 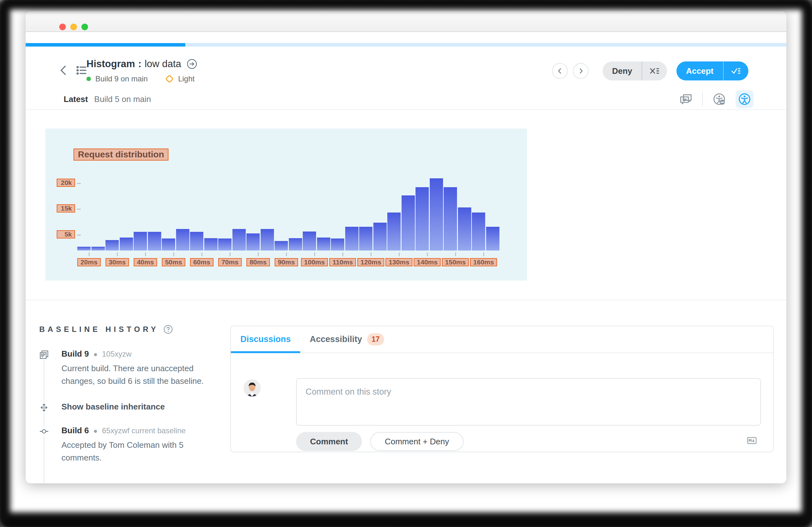 What do you see at coordinates (258, 262) in the screenshot?
I see `x-axis-label: 80ms` at bounding box center [258, 262].